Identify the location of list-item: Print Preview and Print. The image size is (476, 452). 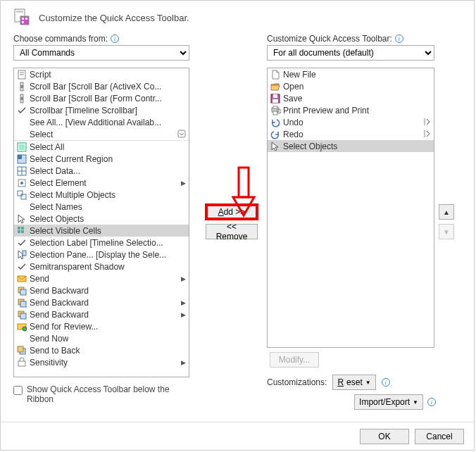
(351, 110).